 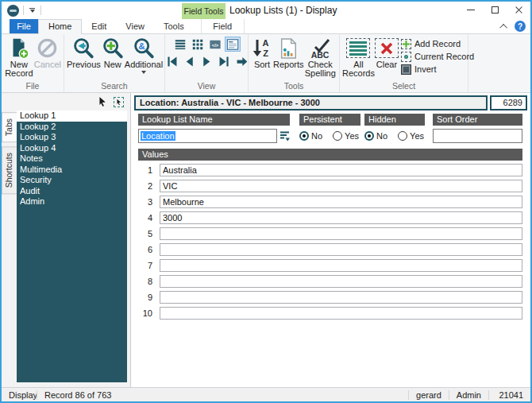 What do you see at coordinates (330, 202) in the screenshot?
I see `value-row: 3` at bounding box center [330, 202].